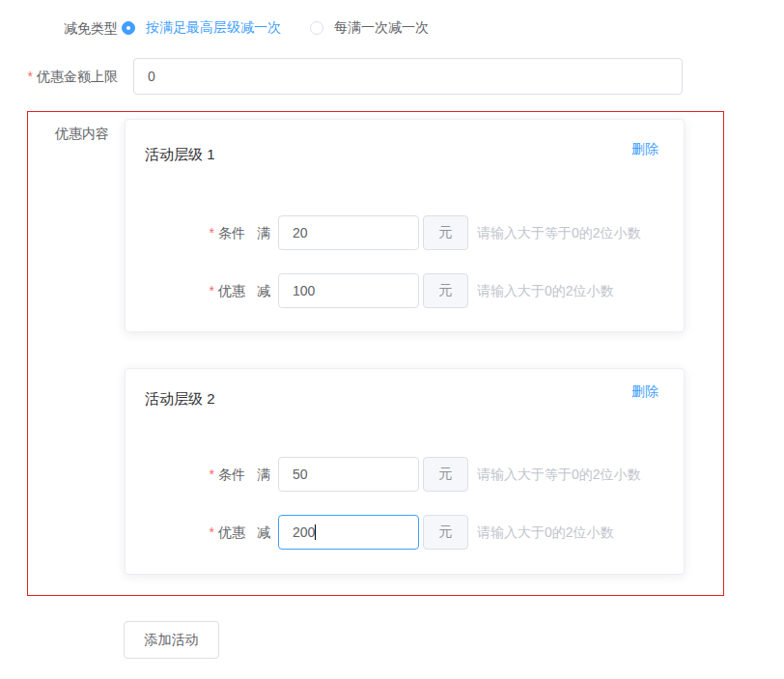  Describe the element at coordinates (349, 532) in the screenshot. I see `discount-input-focused` at that location.